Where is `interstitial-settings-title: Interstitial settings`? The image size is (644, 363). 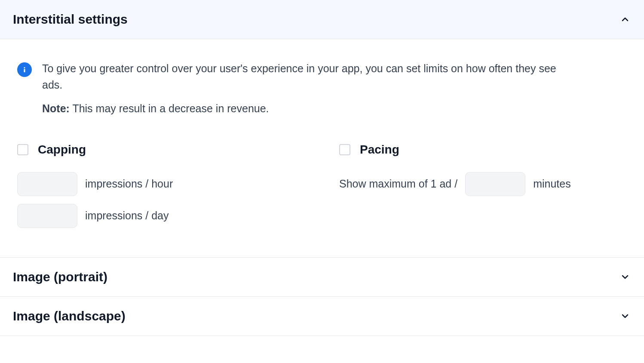 interstitial-settings-title: Interstitial settings is located at coordinates (71, 19).